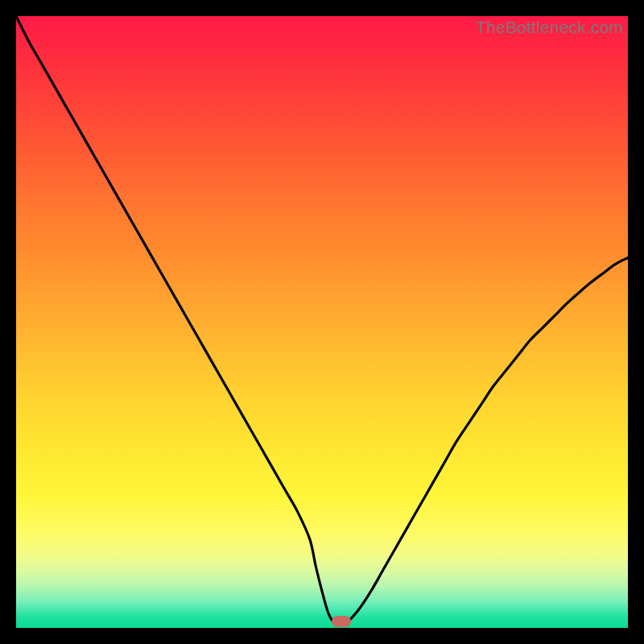 This screenshot has height=644, width=644. What do you see at coordinates (341, 621) in the screenshot?
I see `optimum-marker` at bounding box center [341, 621].